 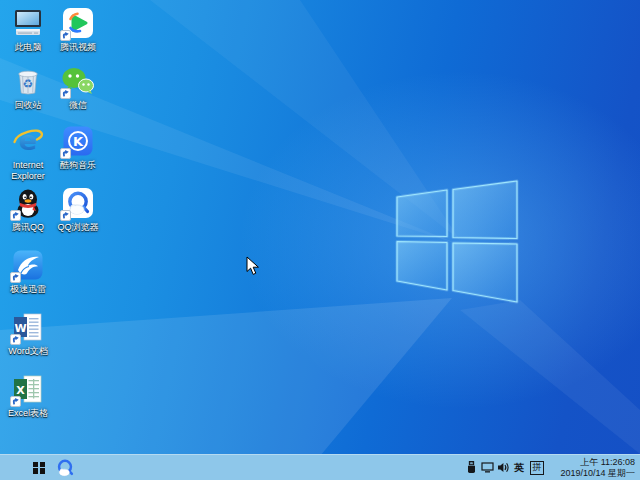 I want to click on kugou-music-icon: K, so click(x=78, y=141).